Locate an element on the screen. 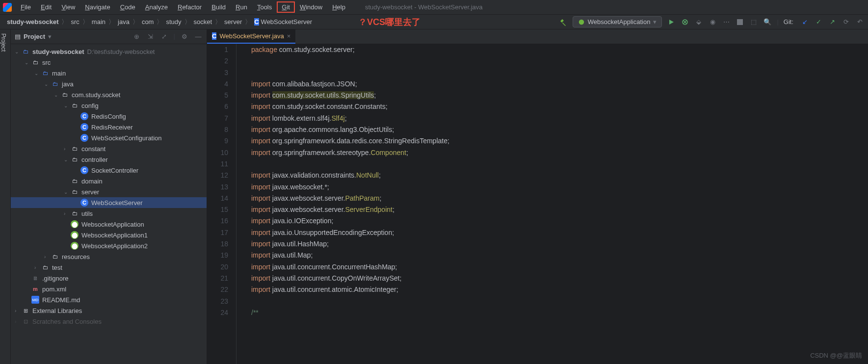  tree-node: ›⊡Scratches and Consoles is located at coordinates (109, 321).